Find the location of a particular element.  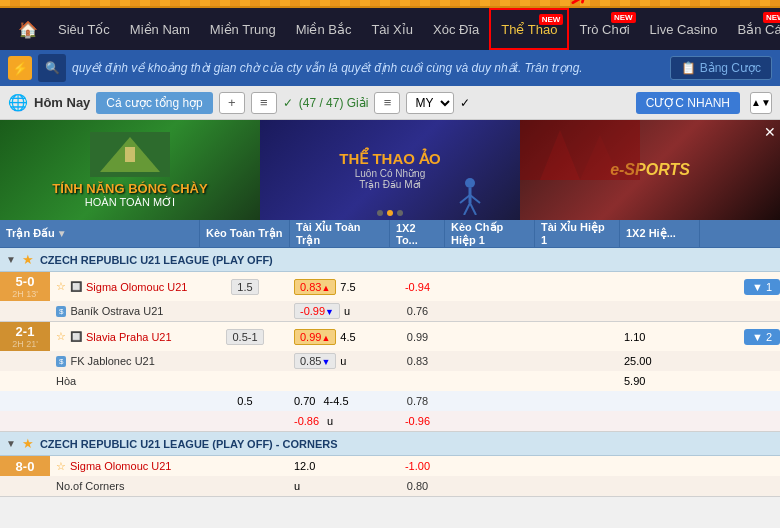

th-keo-chap-hiep1: Kèo Chấp Hiệp 1 is located at coordinates (490, 234).